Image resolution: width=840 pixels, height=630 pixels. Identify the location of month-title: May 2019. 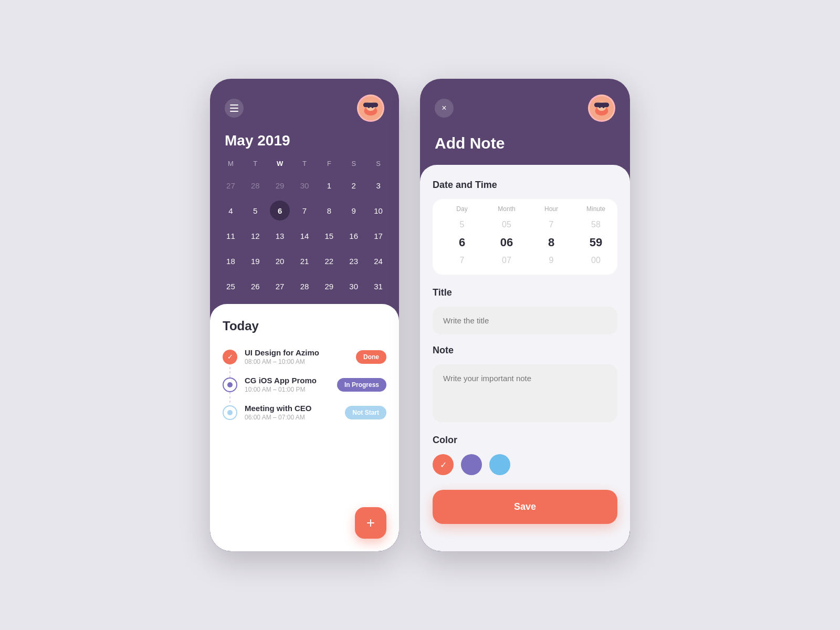
(304, 145).